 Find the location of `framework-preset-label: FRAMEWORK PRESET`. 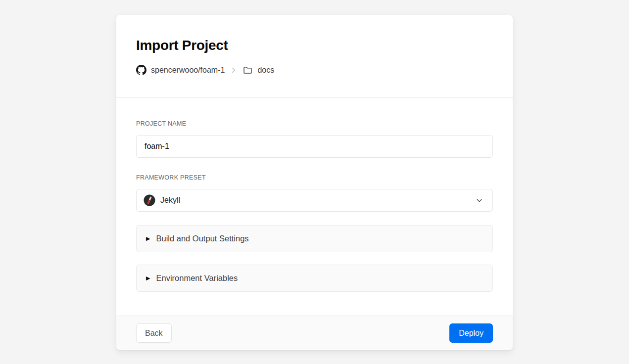

framework-preset-label: FRAMEWORK PRESET is located at coordinates (315, 178).